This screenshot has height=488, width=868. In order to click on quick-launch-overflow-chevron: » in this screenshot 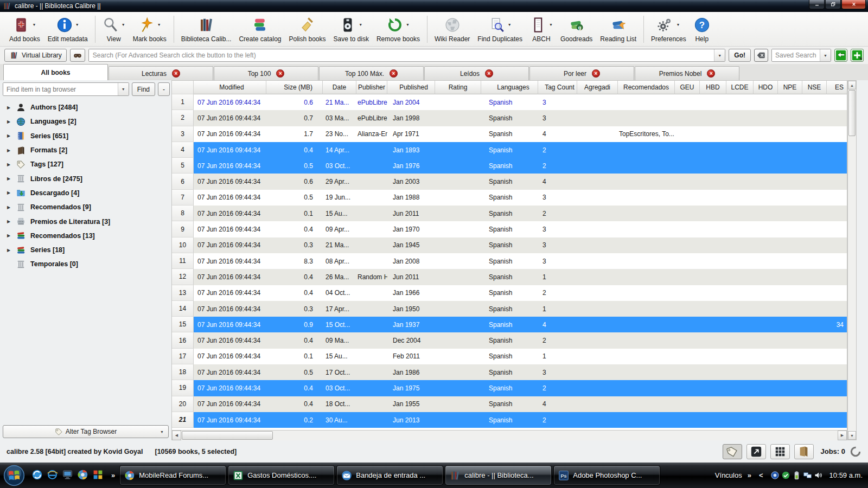, I will do `click(113, 475)`.